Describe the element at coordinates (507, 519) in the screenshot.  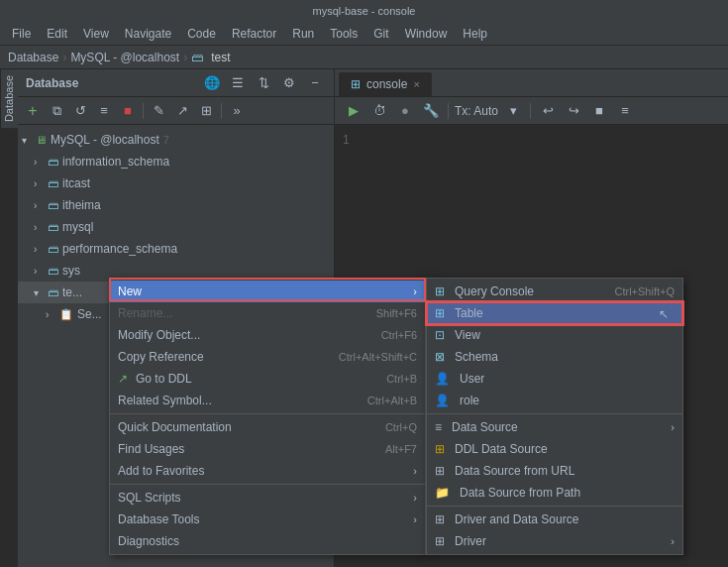
I see `sub-drd-left: ⊞ Driver and Data Source` at that location.